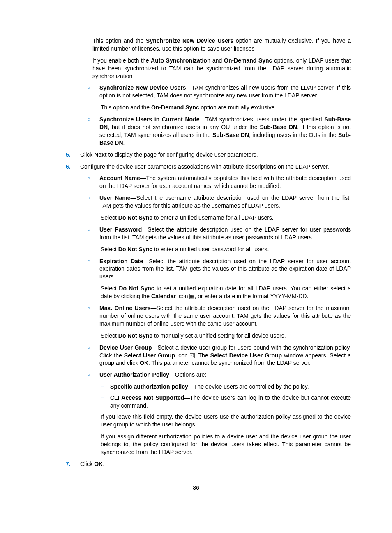 The width and height of the screenshot is (392, 533). I want to click on step-5: 5. Click Next to display the page for co…, so click(208, 155).